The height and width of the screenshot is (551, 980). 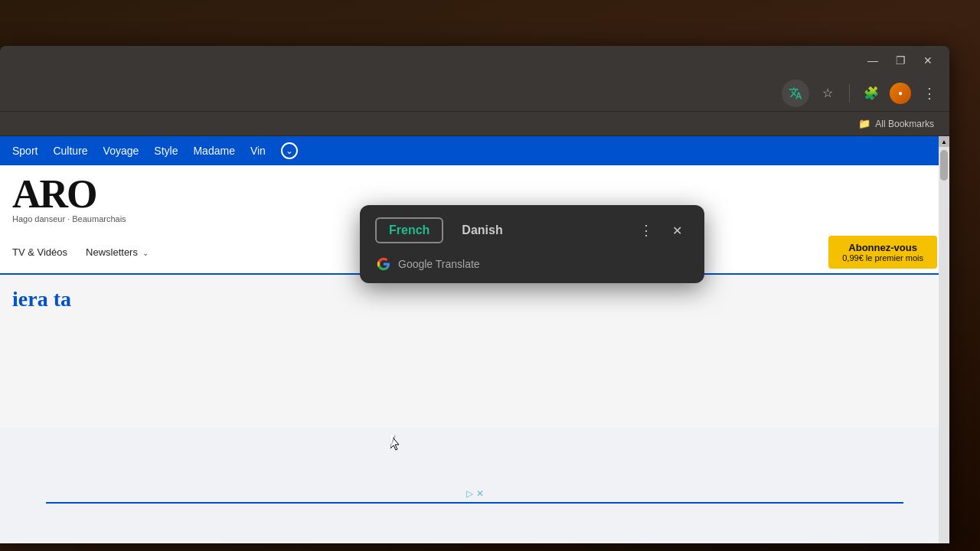 What do you see at coordinates (944, 142) in the screenshot?
I see `scrollbar-up-button: ▲` at bounding box center [944, 142].